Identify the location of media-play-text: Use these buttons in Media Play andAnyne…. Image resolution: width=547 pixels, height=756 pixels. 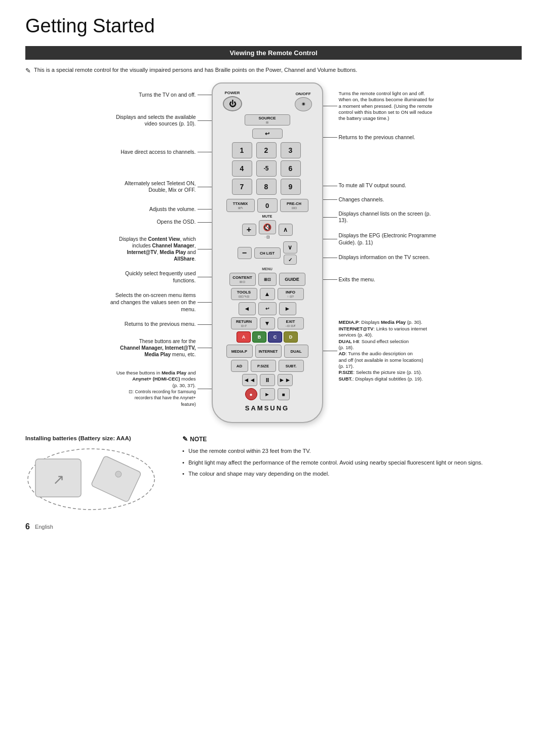
(156, 389).